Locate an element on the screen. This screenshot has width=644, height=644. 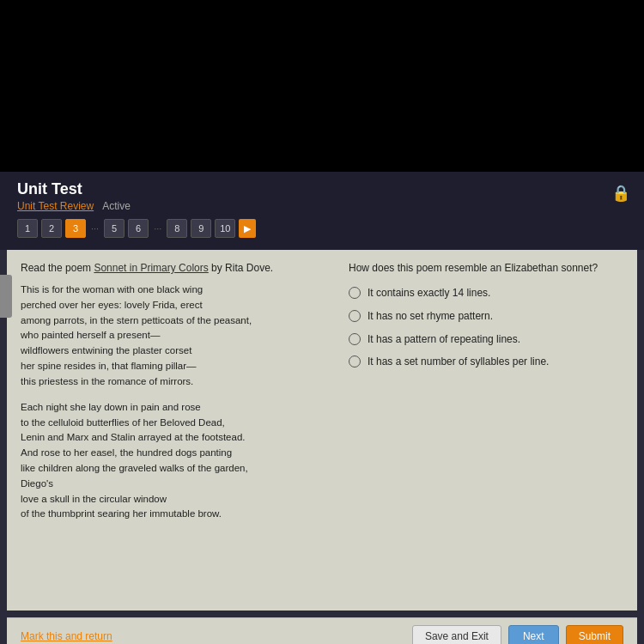
question-text: How does this poem resemble an Elizabeth… is located at coordinates (486, 268).